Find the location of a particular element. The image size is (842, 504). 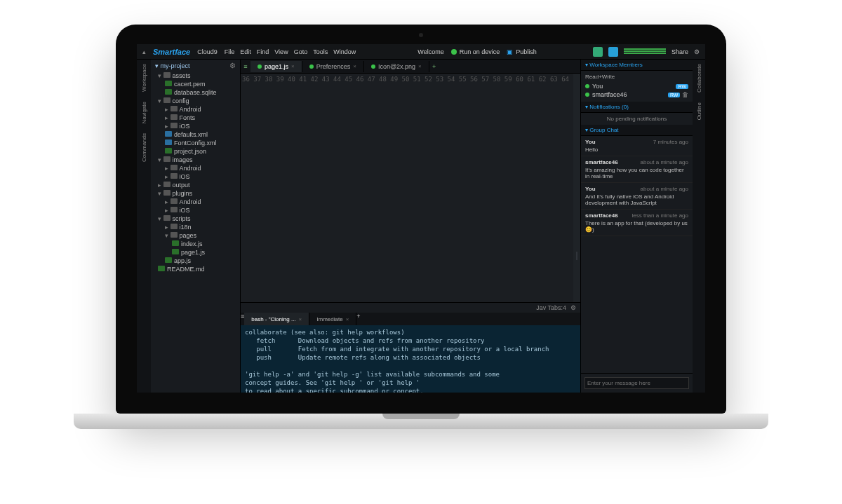

trash-icon: 🗑 is located at coordinates (685, 95).